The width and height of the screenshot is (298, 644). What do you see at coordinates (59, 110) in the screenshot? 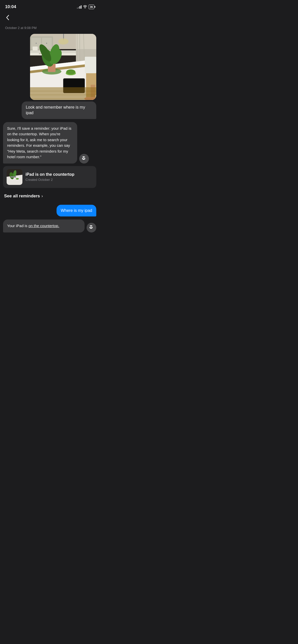
I see `user-text-bubble-1: Look and remember where is my ipad` at bounding box center [59, 110].